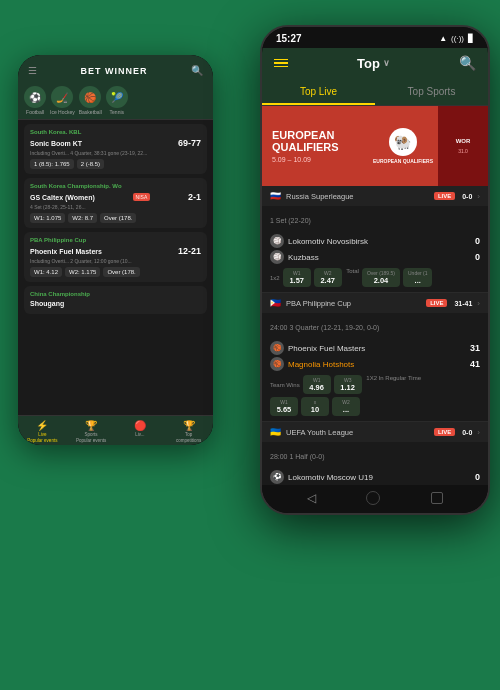 This screenshot has width=500, height=690. Describe the element at coordinates (82, 218) in the screenshot. I see `back-odd-2b: W2: 8.7` at that location.